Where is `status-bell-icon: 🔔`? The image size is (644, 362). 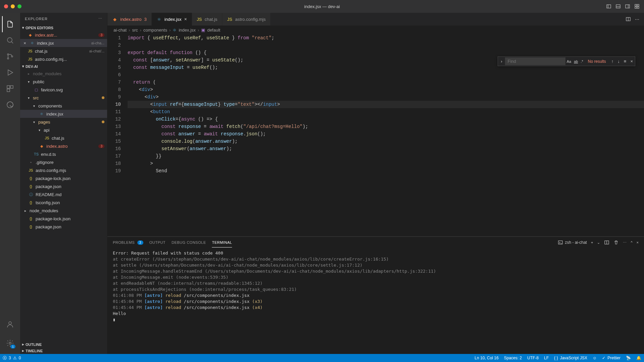
status-bell-icon: 🔔 is located at coordinates (639, 358).